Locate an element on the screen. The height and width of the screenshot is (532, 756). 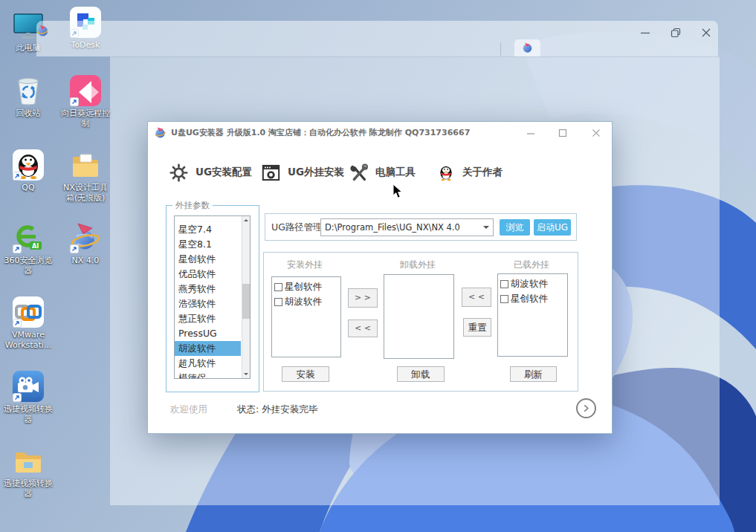
window-title: U盘UG安装器 升级版1.0 淘宝店铺：自动化办公软件 陈龙制作 QQ73173… is located at coordinates (320, 132).